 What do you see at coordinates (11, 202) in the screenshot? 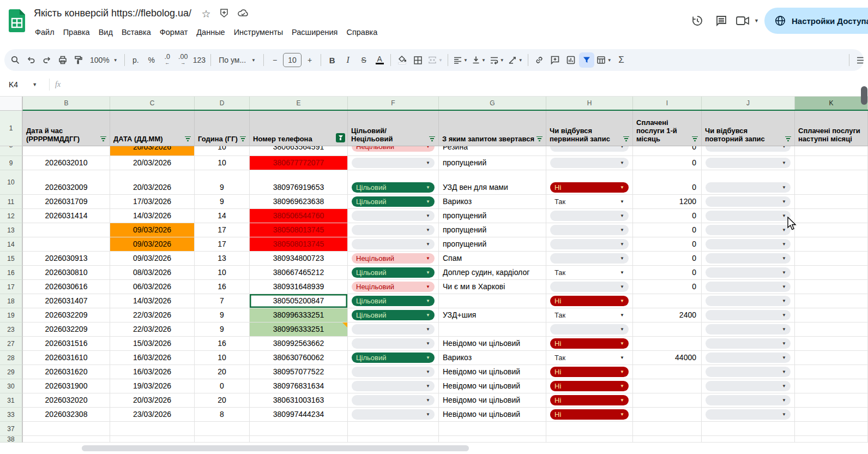
I see `row-header-11: 11` at bounding box center [11, 202].